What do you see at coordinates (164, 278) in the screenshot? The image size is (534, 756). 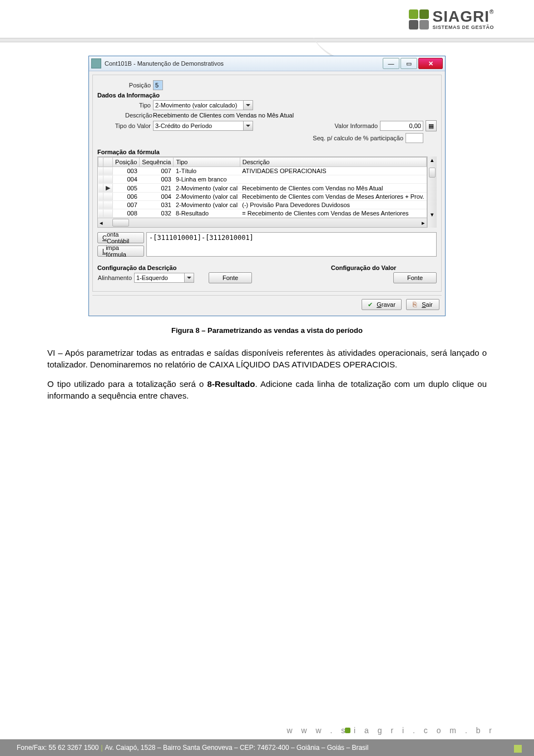 I see `alinhamento-combo` at bounding box center [164, 278].